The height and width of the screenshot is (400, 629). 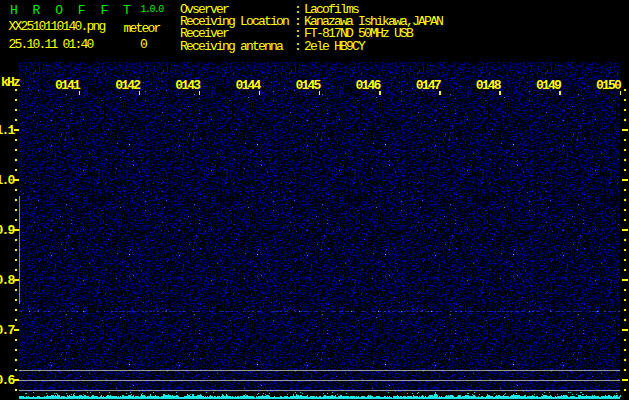 I want to click on svg-text: 0148, so click(x=489, y=86).